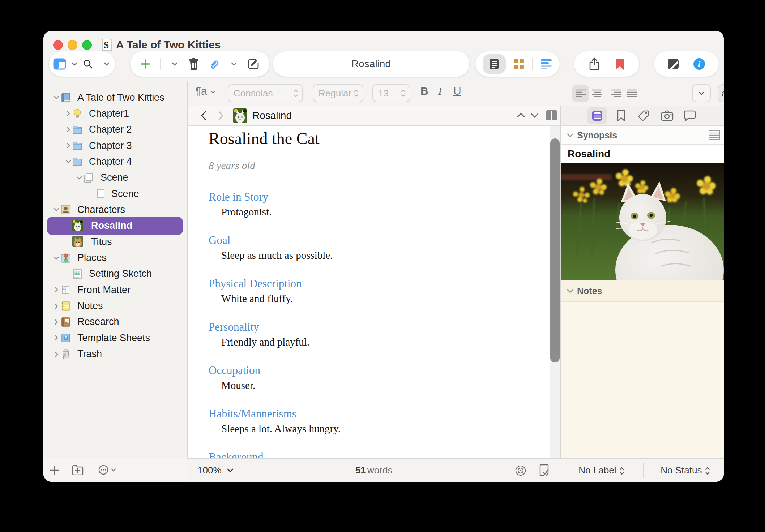 This screenshot has width=765, height=532. I want to click on doc-title: Rosalind the Cat, so click(368, 139).